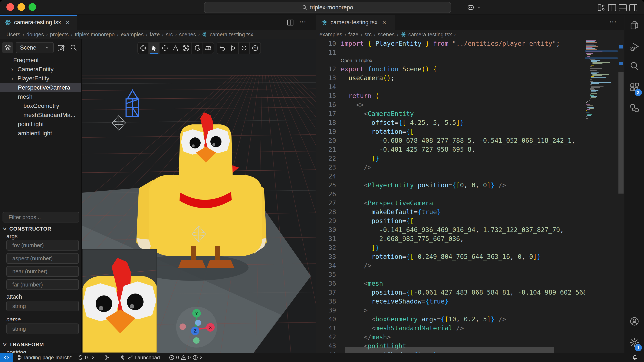 The width and height of the screenshot is (644, 362). Describe the element at coordinates (38, 22) in the screenshot. I see `tab-camera-testing-left: camera-testing.tsx ×` at that location.